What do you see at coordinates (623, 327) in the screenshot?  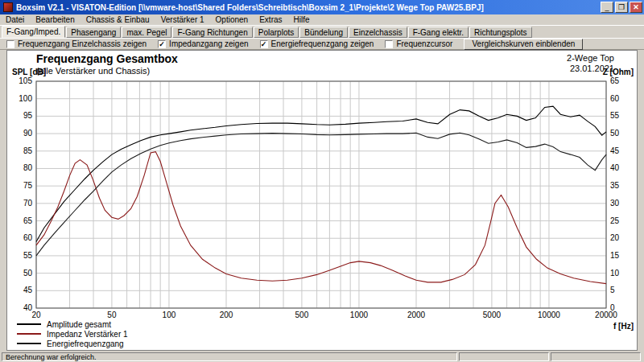 I see `svg-text: f [Hz]` at bounding box center [623, 327].